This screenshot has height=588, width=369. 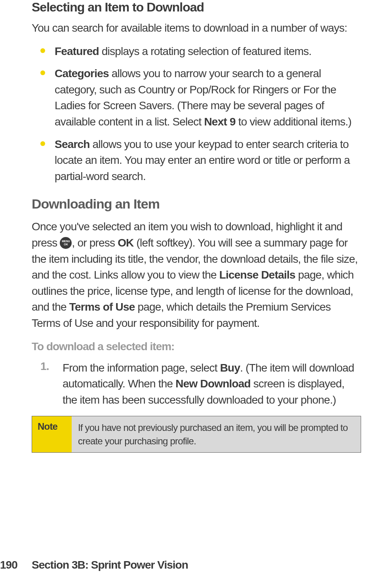 What do you see at coordinates (82, 74) in the screenshot?
I see `bullet-bold: Categories` at bounding box center [82, 74].